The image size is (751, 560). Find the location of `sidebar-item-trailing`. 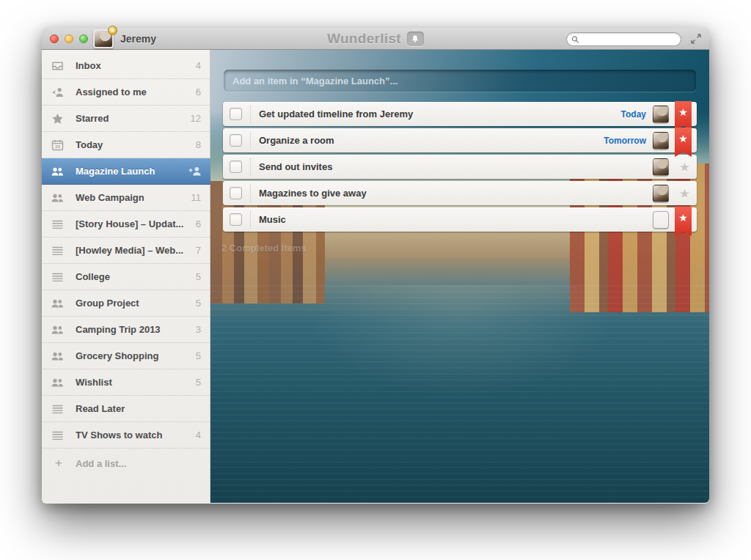

sidebar-item-trailing is located at coordinates (195, 172).